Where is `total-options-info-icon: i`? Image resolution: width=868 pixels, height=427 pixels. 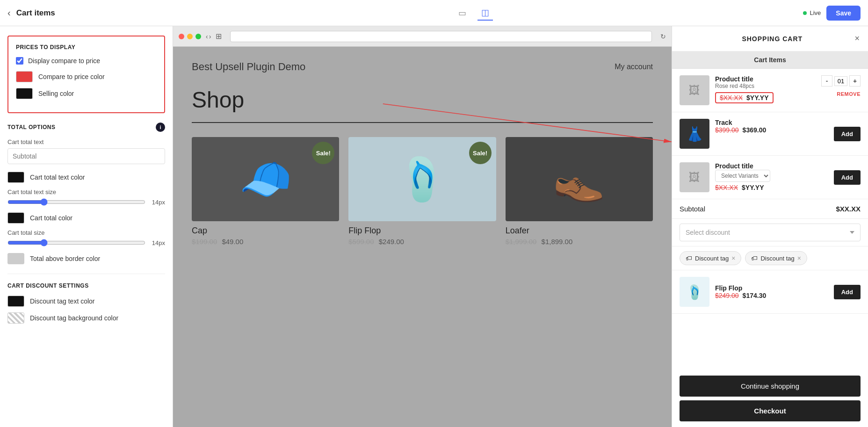 total-options-info-icon: i is located at coordinates (160, 127).